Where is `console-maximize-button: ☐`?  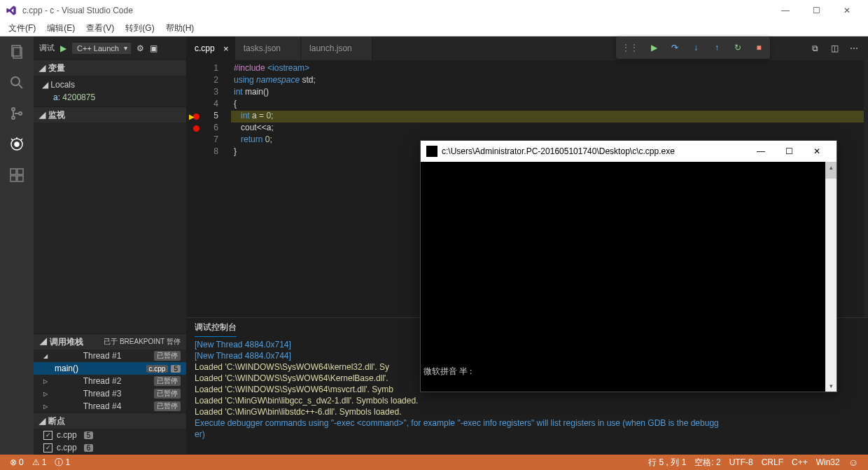 console-maximize-button: ☐ is located at coordinates (789, 151).